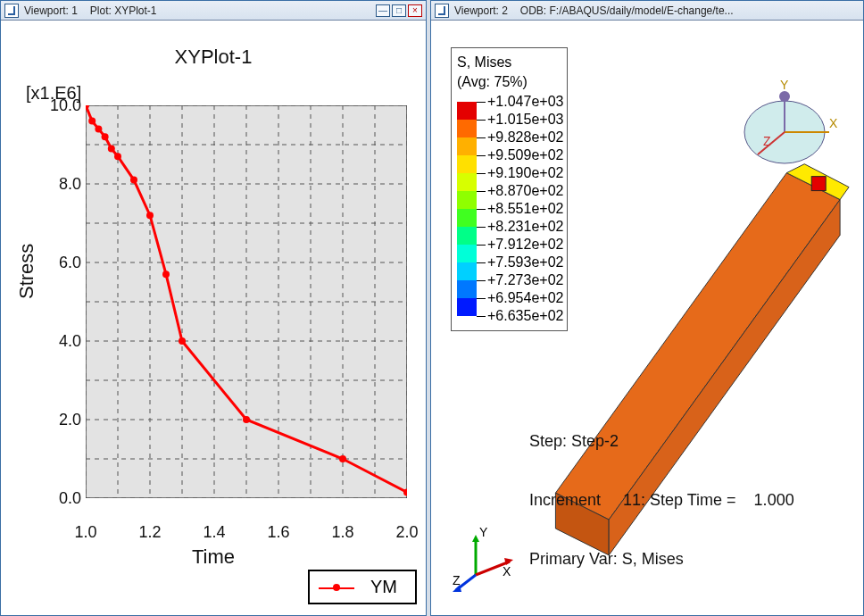 The image size is (864, 616). What do you see at coordinates (662, 500) in the screenshot?
I see `step-line-2: Increment 11: Step Time = 1.000` at bounding box center [662, 500].